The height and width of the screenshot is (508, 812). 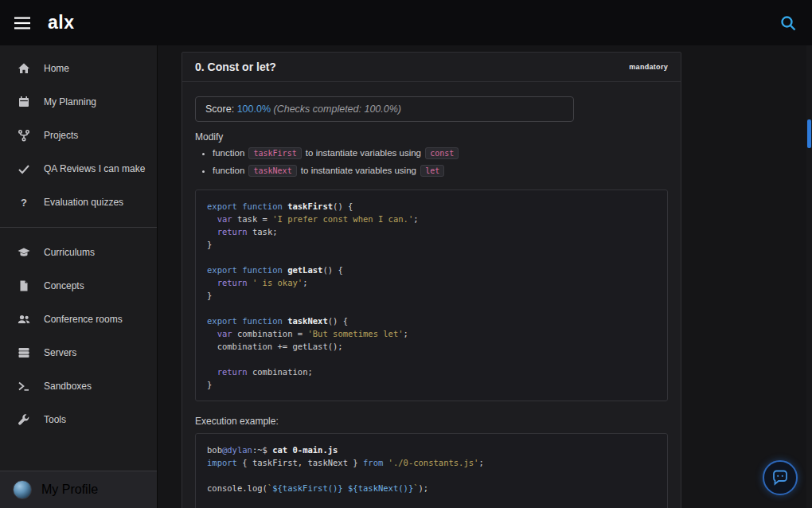 What do you see at coordinates (57, 68) in the screenshot?
I see `sidebar-item-label: Home` at bounding box center [57, 68].